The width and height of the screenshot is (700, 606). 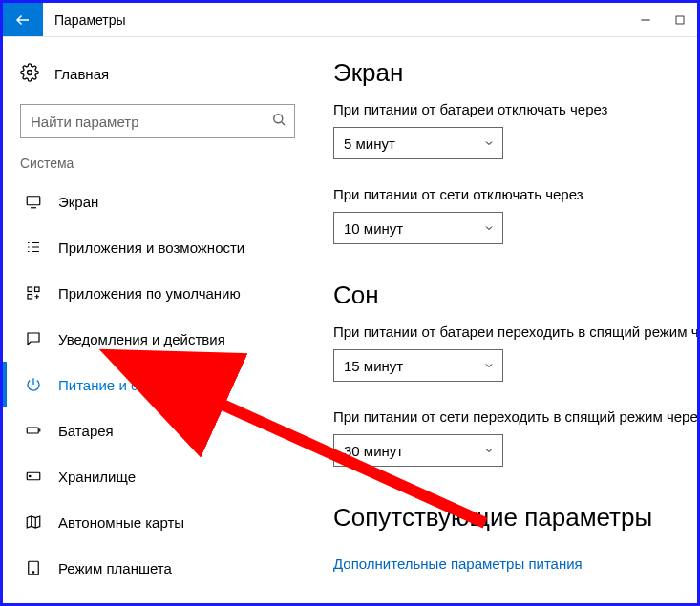 I want to click on label-battery-off: При питании от батареи отключать через, so click(x=516, y=109).